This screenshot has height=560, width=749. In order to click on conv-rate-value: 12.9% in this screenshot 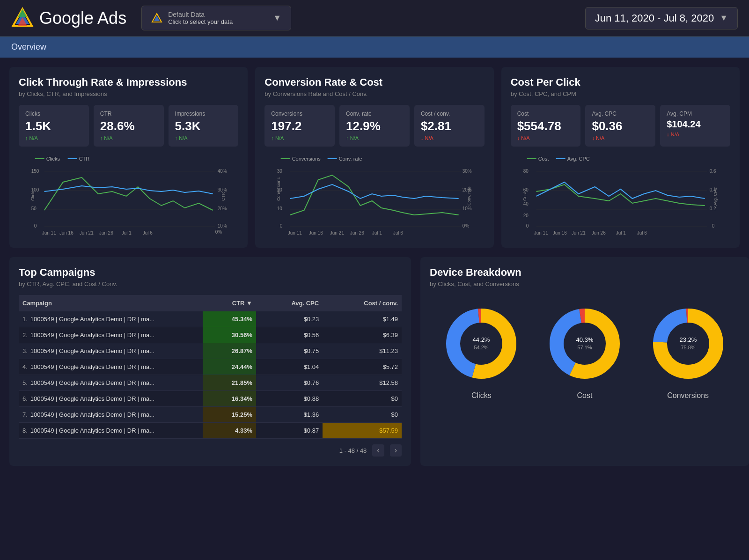, I will do `click(374, 126)`.